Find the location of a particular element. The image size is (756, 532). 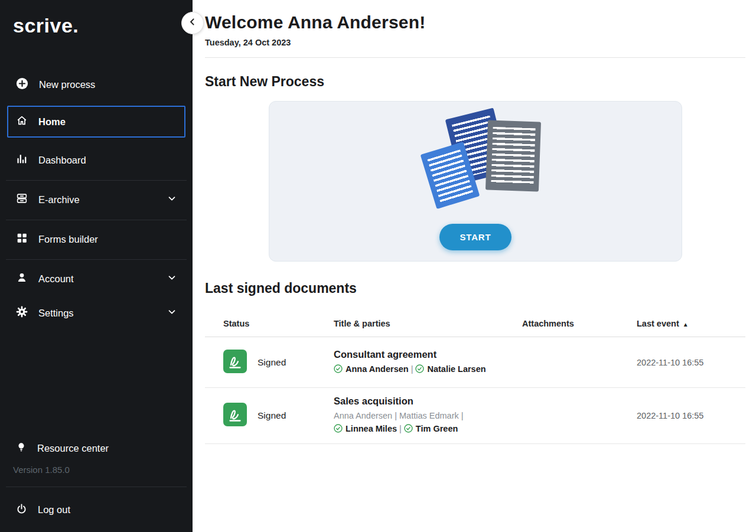

start-button: START is located at coordinates (475, 237).